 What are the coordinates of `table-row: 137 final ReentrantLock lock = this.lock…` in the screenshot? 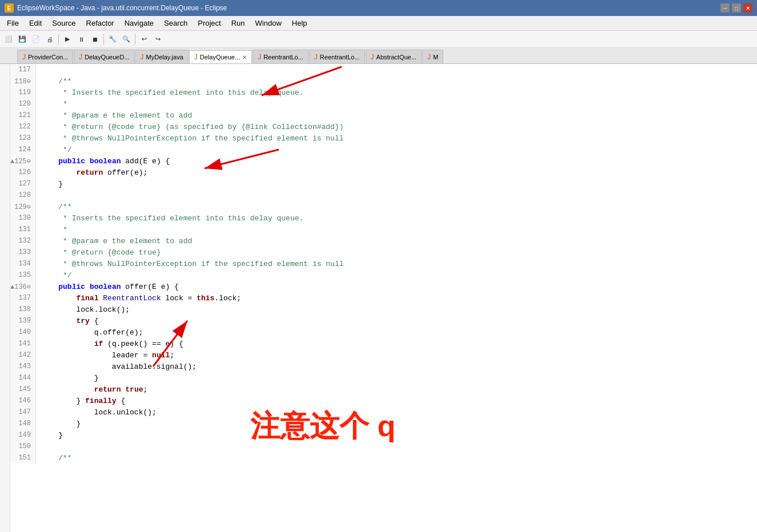 It's located at (384, 298).